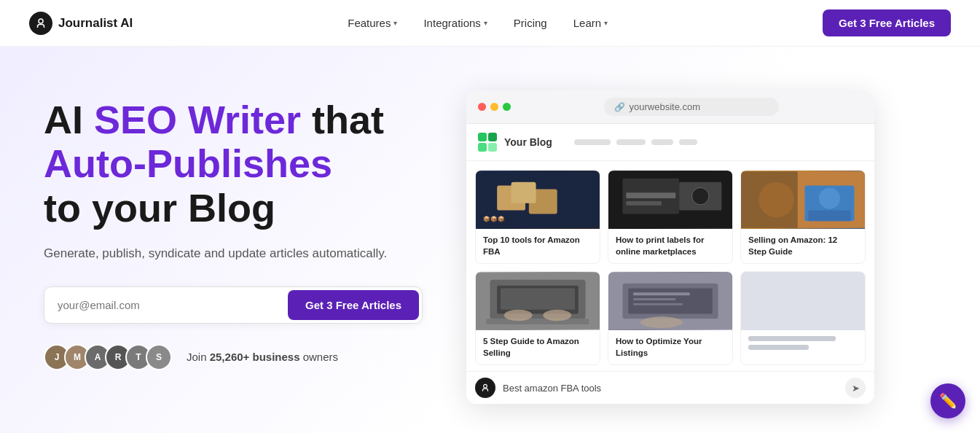 The width and height of the screenshot is (980, 433). What do you see at coordinates (233, 254) in the screenshot?
I see `hero-subtitle: Generate, publish, syndicate and update …` at bounding box center [233, 254].